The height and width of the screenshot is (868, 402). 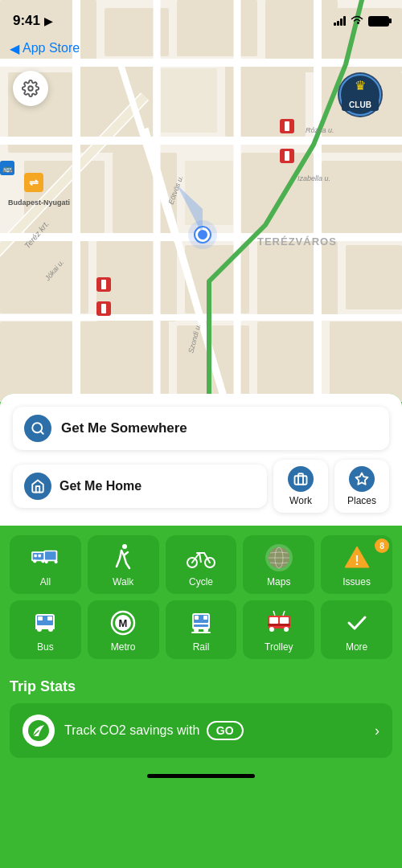 What do you see at coordinates (225, 731) in the screenshot?
I see `go-badge: GO` at bounding box center [225, 731].